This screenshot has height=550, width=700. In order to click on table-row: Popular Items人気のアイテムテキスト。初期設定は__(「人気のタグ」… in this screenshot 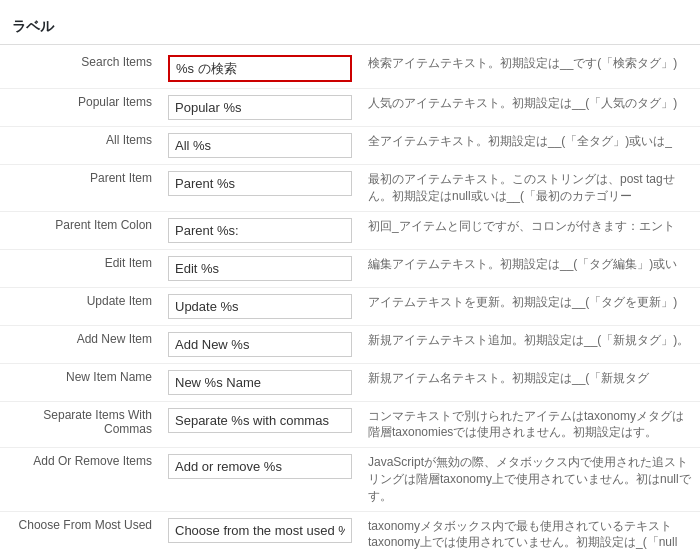, I will do `click(350, 108)`.